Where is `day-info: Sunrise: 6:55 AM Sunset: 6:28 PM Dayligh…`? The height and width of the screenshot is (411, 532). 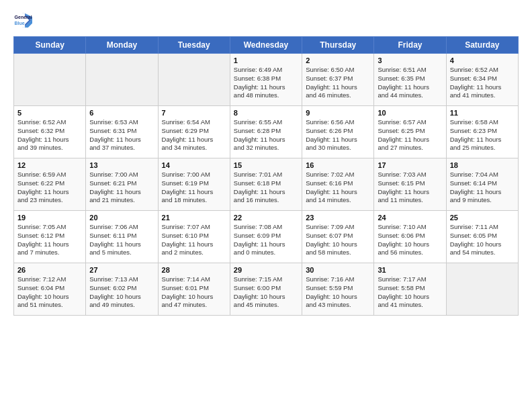
day-info: Sunrise: 6:55 AM Sunset: 6:28 PM Dayligh… is located at coordinates (266, 136).